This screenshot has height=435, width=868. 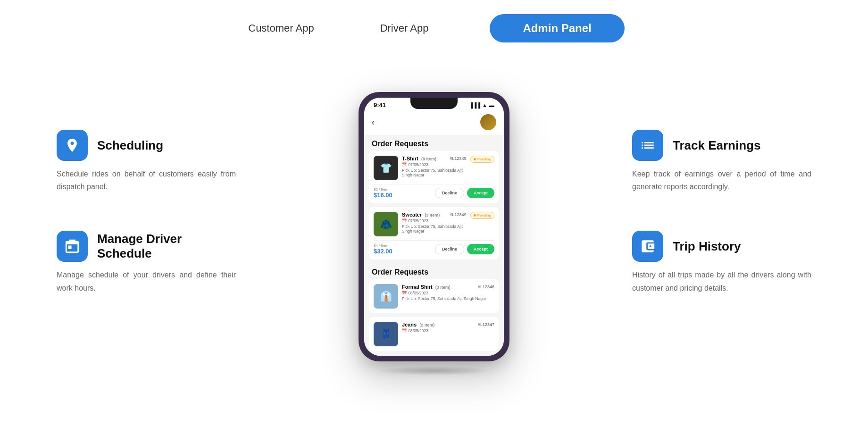 I want to click on order-top-tshirt: 👕 T-Shirt (8 Item) #L12345, so click(x=434, y=168).